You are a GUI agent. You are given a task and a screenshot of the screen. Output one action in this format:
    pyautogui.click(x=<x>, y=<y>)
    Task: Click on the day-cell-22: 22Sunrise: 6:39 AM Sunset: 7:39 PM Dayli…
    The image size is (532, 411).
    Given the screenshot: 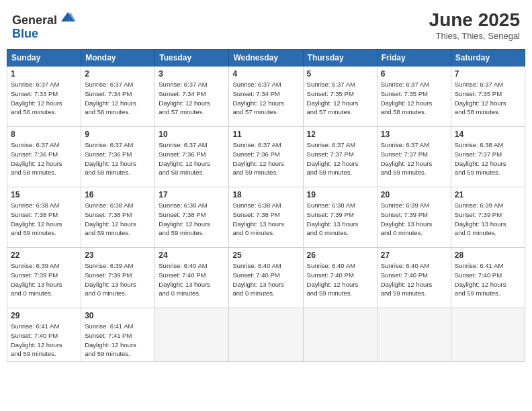 What is the action you would take?
    pyautogui.click(x=44, y=278)
    